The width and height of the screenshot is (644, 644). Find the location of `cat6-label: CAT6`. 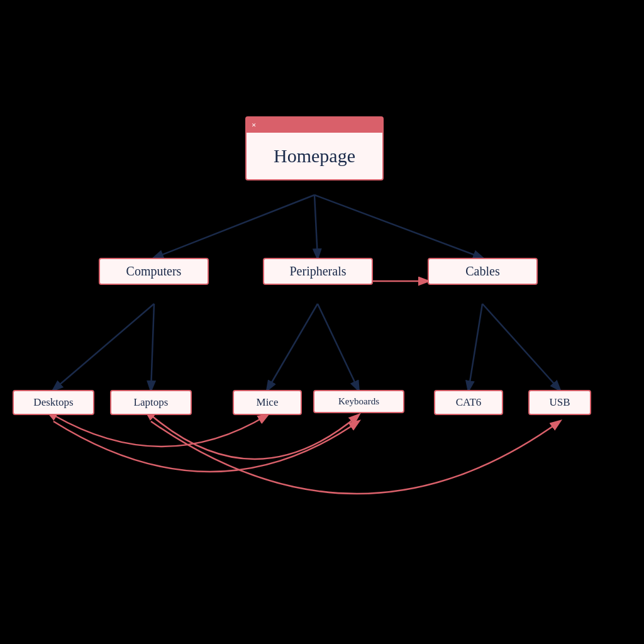

cat6-label: CAT6 is located at coordinates (469, 402).